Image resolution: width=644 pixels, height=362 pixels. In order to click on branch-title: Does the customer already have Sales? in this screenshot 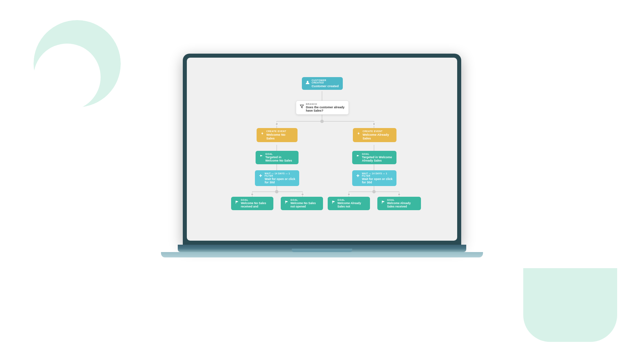, I will do `click(325, 109)`.